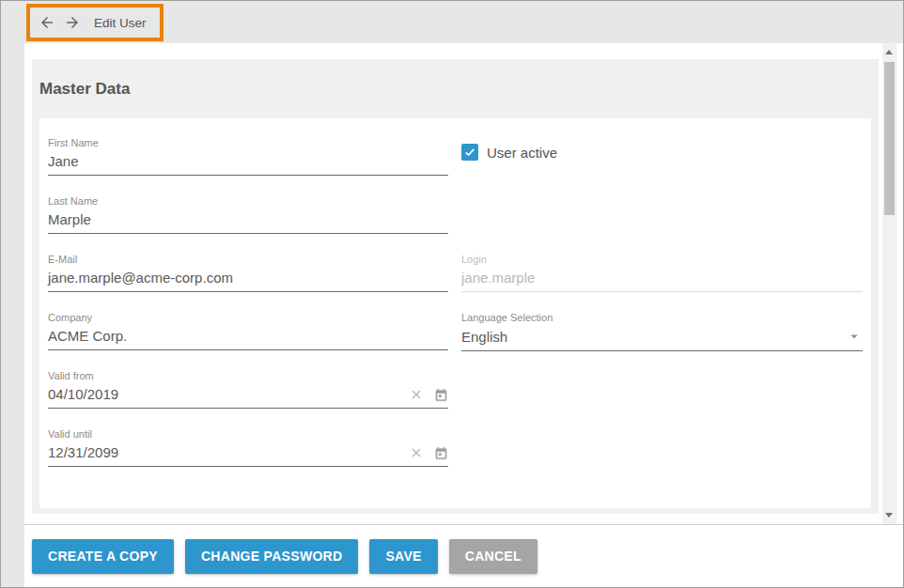 The image size is (904, 588). What do you see at coordinates (248, 259) in the screenshot?
I see `email-label: E-Mail` at bounding box center [248, 259].